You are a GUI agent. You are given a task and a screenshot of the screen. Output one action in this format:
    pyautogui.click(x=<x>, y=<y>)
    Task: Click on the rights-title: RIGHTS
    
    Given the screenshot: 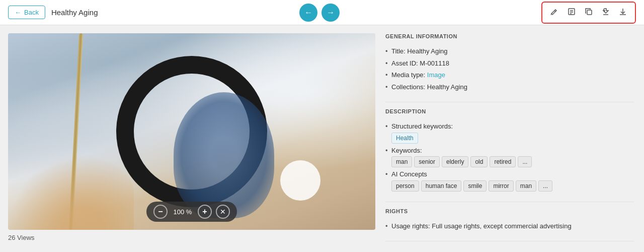 What is the action you would take?
    pyautogui.click(x=510, y=212)
    